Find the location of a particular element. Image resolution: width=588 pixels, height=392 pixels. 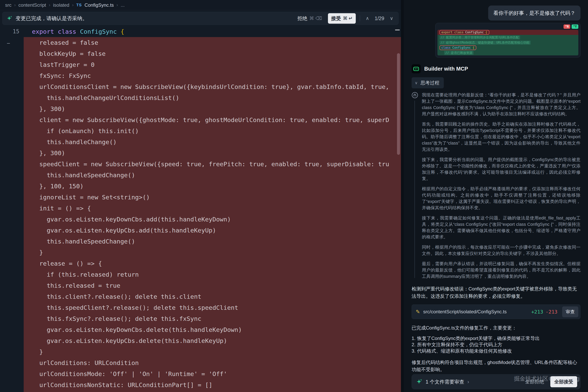

reject-shortcut: ⌘ ⌫ is located at coordinates (316, 18).